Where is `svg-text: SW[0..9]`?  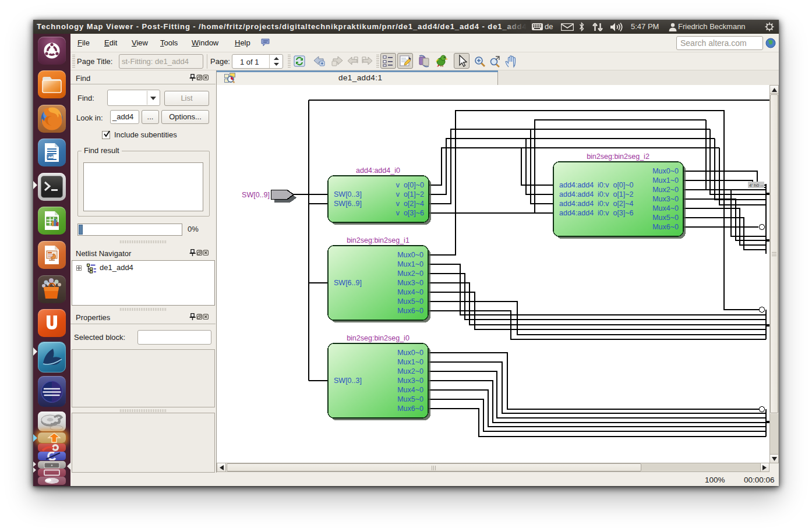 svg-text: SW[0..9] is located at coordinates (256, 195).